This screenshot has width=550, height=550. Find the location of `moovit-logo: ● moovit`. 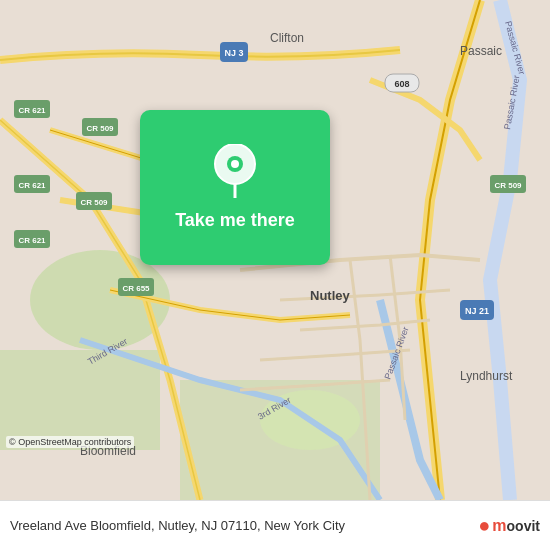

moovit-logo: ● moovit is located at coordinates (509, 526).